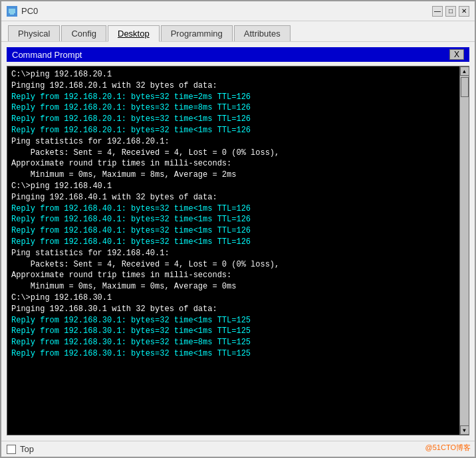 The image size is (476, 458). What do you see at coordinates (233, 287) in the screenshot?
I see `terminal-line: Minimum = 0ms, Maximum = 0ms, Average = …` at bounding box center [233, 287].